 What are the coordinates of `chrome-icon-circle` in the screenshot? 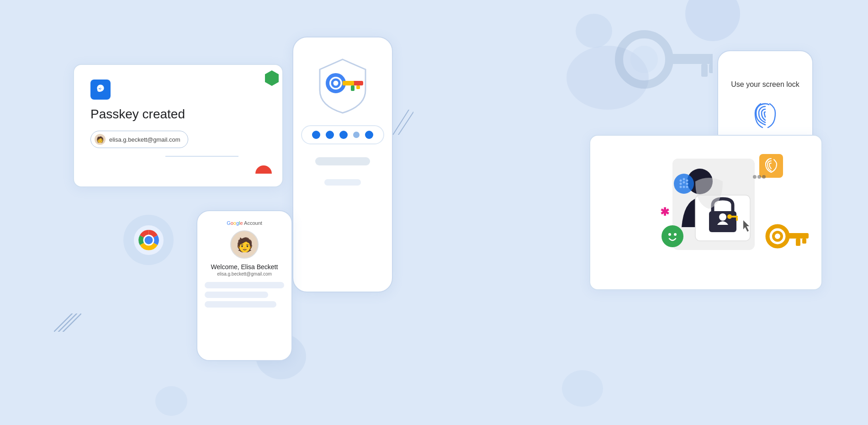 It's located at (148, 240).